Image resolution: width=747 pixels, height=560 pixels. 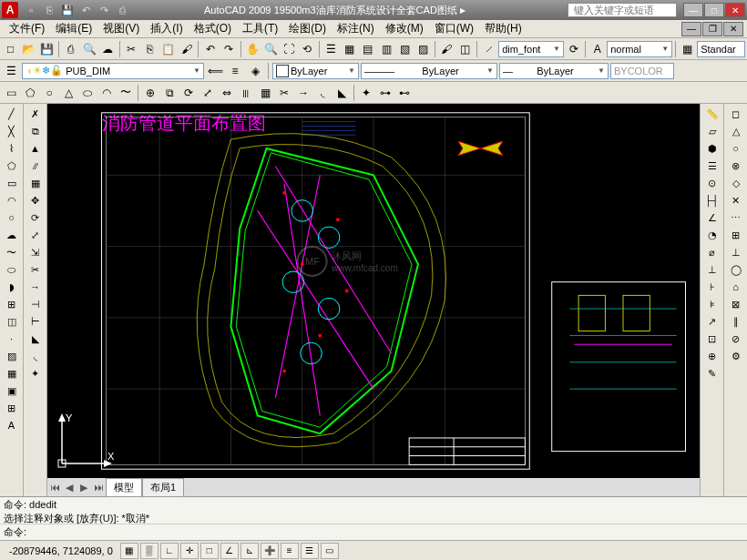 I want to click on zoom-rt-icon: 🔍, so click(x=271, y=49).